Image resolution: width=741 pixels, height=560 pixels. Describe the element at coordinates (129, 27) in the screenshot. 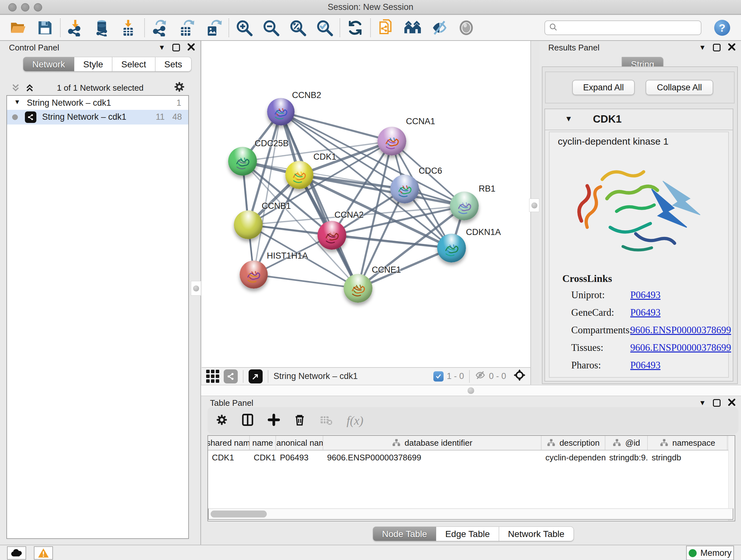

I see `import-table-file-icon` at that location.